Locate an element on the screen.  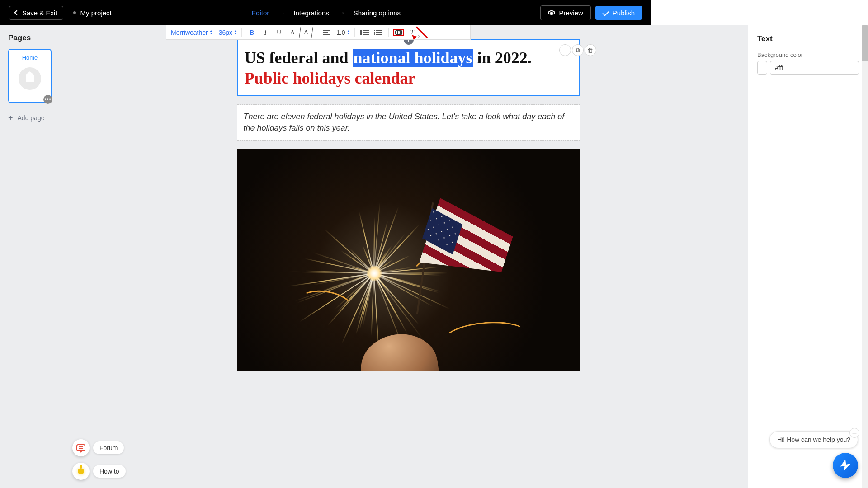
preview-label: Preview is located at coordinates (571, 13).